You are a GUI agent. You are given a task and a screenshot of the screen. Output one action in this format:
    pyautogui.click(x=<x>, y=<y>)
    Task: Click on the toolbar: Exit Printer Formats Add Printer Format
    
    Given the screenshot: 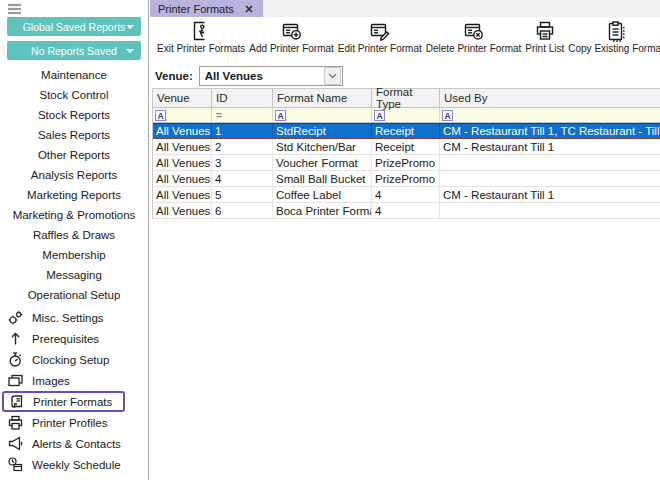 What is the action you would take?
    pyautogui.click(x=405, y=40)
    